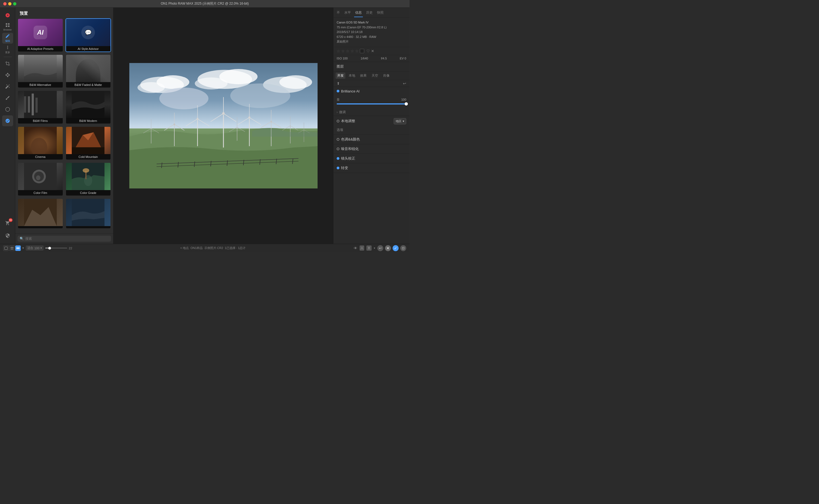  Describe the element at coordinates (371, 84) in the screenshot. I see `panel-toolbar: ⬆ ↩` at that location.